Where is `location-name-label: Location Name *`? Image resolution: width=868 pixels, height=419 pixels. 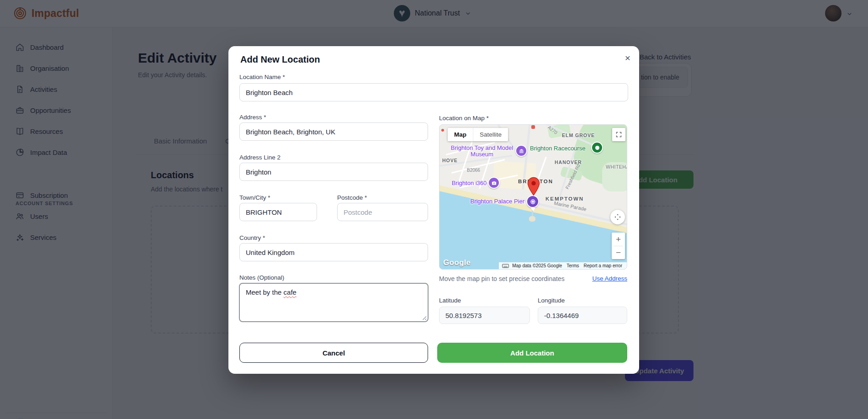 location-name-label: Location Name * is located at coordinates (262, 77).